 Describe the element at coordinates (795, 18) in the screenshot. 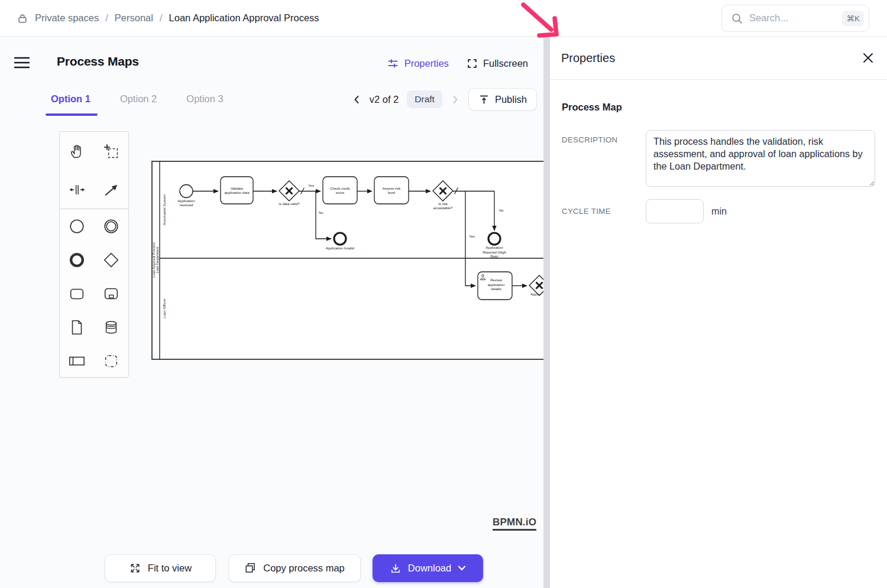

I see `search-box: ⌘K` at that location.